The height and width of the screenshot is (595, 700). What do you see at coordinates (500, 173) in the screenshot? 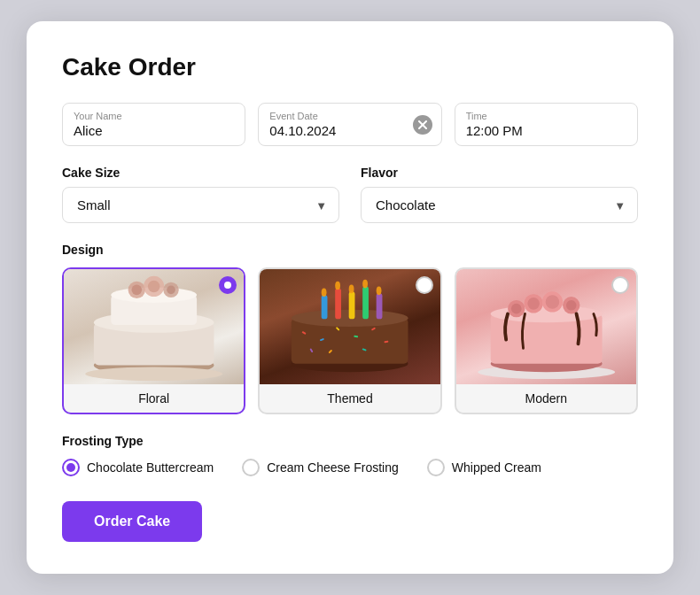
I see `flavor-label: Flavor` at bounding box center [500, 173].